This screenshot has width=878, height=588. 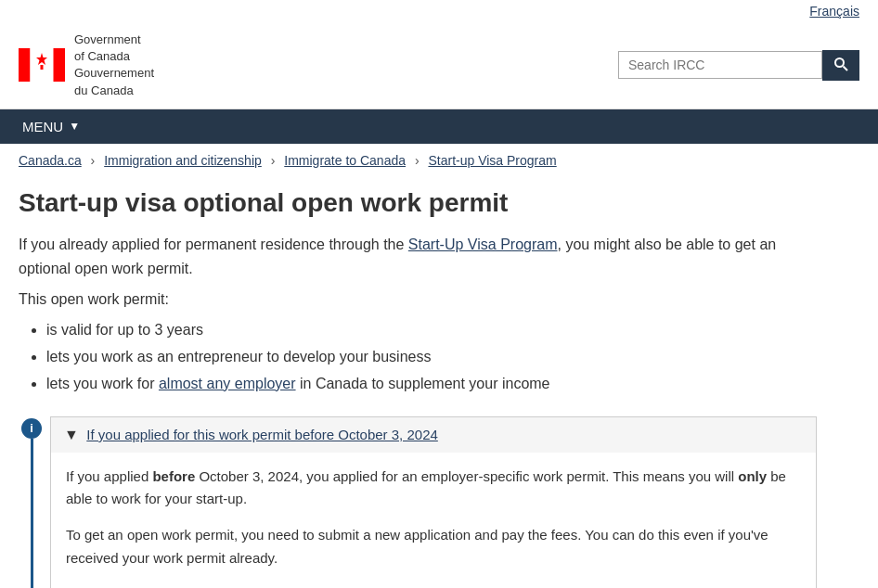 What do you see at coordinates (433, 435) in the screenshot?
I see `expand-header: ▼ If you applied for this work permit be…` at bounding box center [433, 435].